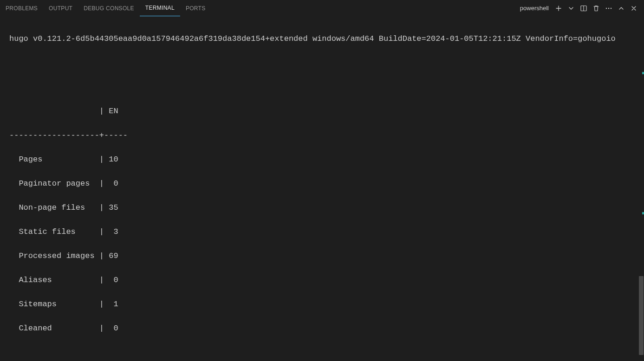 This screenshot has width=644, height=361. Describe the element at coordinates (109, 8) in the screenshot. I see `tab-debug-console: DEBUG CONSOLE` at that location.